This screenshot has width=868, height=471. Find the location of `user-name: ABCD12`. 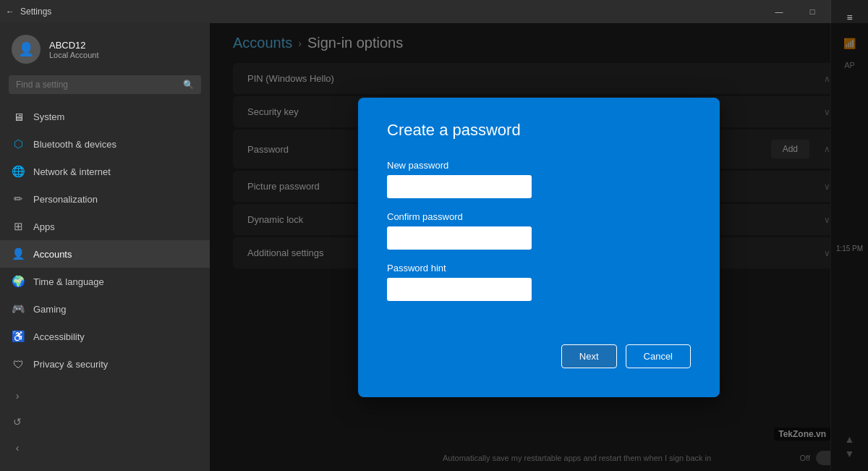

user-name: ABCD12 is located at coordinates (74, 45).